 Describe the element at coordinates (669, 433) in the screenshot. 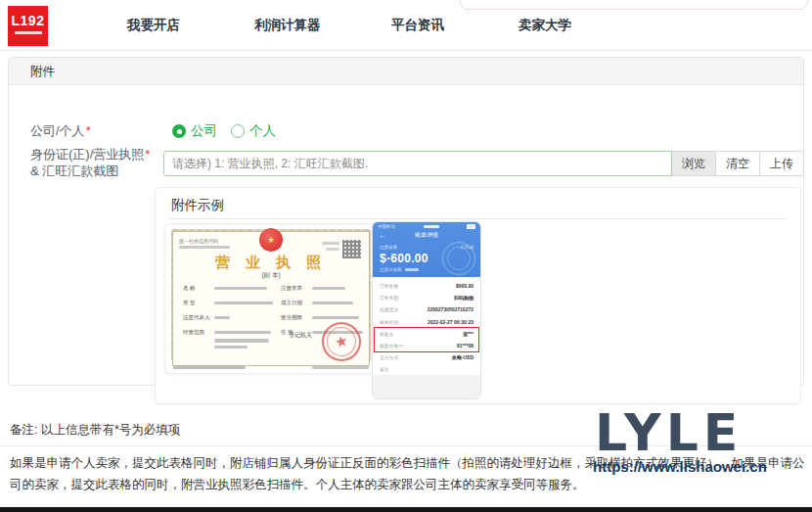

I see `lyle-watermark: LYLE` at that location.